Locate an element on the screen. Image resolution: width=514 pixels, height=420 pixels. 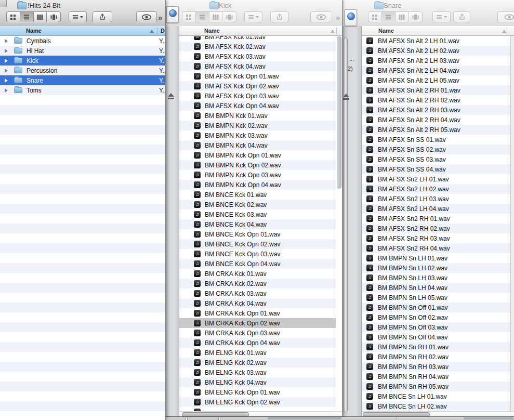
icon-view-button is located at coordinates (189, 17).